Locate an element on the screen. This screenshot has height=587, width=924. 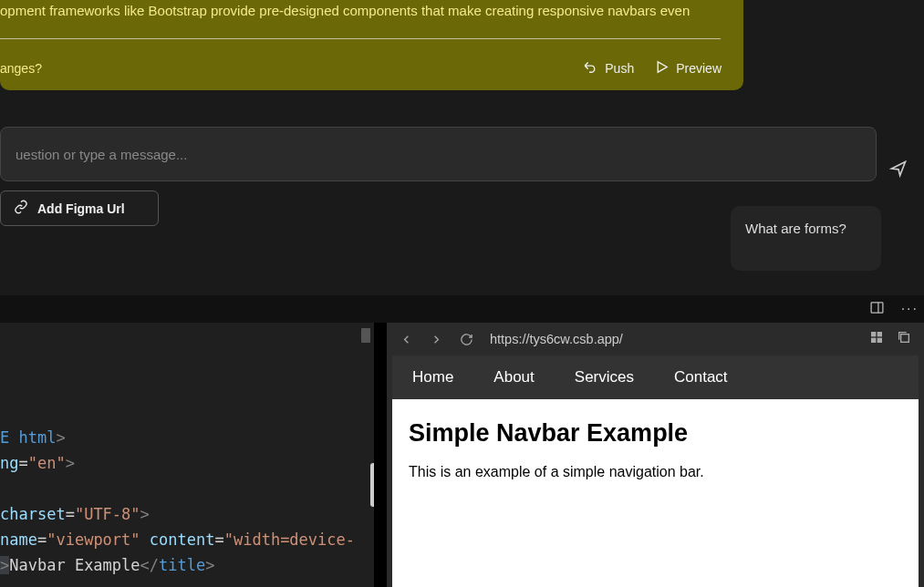
pane-divider is located at coordinates (380, 455).